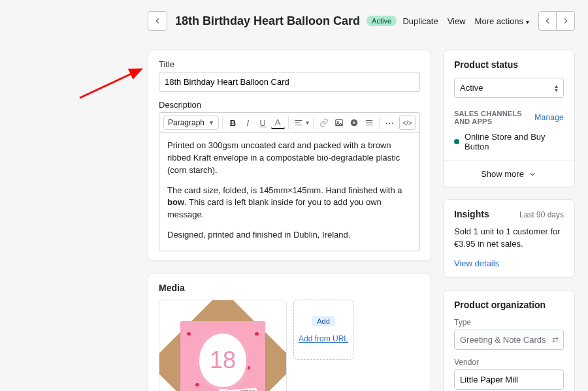 The image size is (588, 391). What do you see at coordinates (472, 214) in the screenshot?
I see `insights-heading: Insights` at bounding box center [472, 214].